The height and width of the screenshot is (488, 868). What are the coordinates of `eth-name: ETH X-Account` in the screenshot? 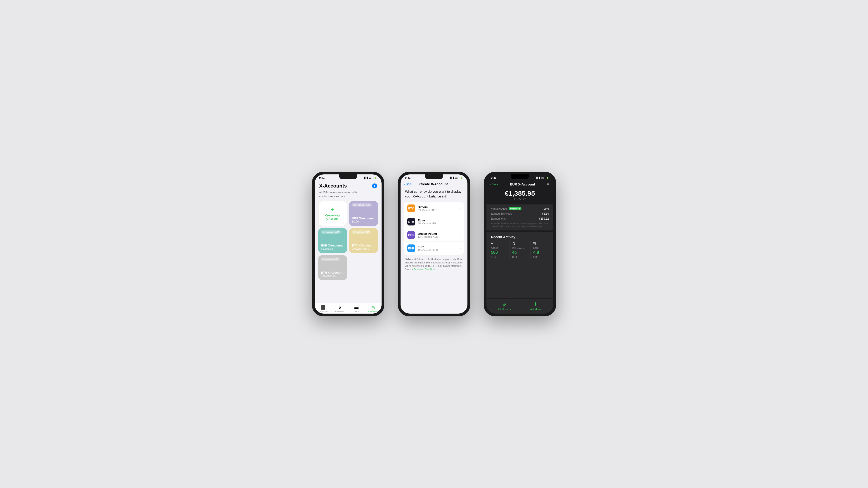 It's located at (333, 272).